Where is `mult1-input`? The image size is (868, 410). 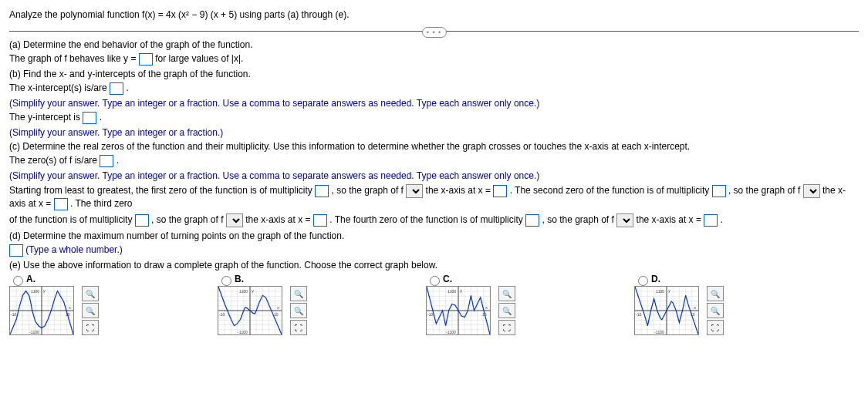
mult1-input is located at coordinates (322, 191).